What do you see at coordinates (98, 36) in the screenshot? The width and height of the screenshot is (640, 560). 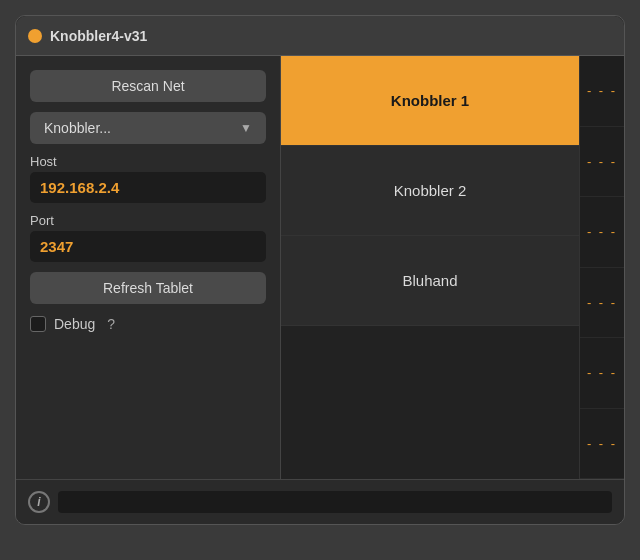 I see `window-title: Knobbler4-v31` at bounding box center [98, 36].